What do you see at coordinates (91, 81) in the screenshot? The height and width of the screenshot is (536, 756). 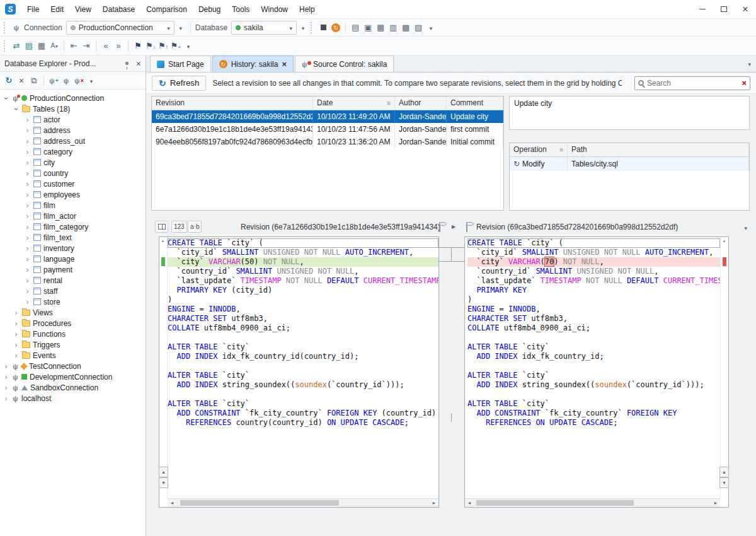 I see `explorer-options-chevron` at bounding box center [91, 81].